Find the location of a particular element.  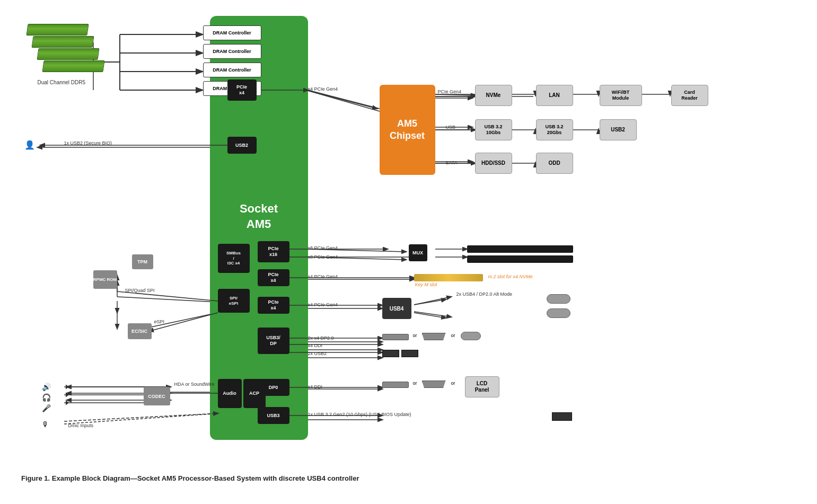

x4-pcie-usb4-label: x4 PCIe Gen4 is located at coordinates (323, 305).